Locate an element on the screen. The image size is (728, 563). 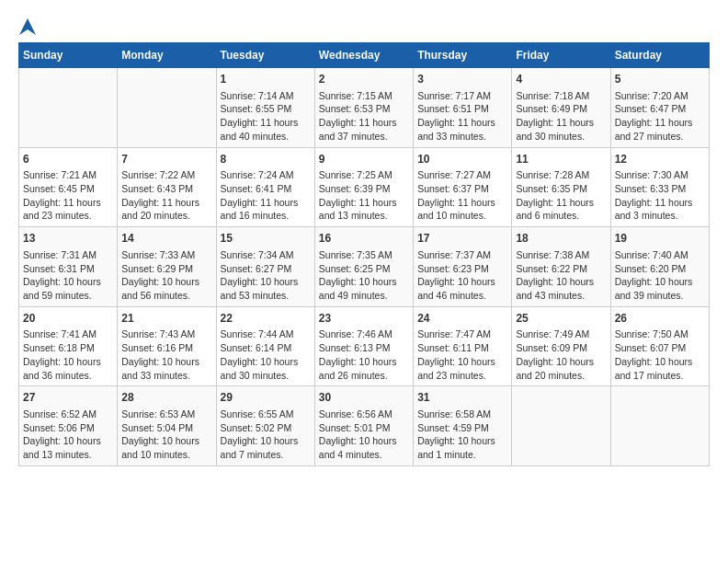
cell-content-line: Sunrise: 7:43 AM is located at coordinates (166, 335).